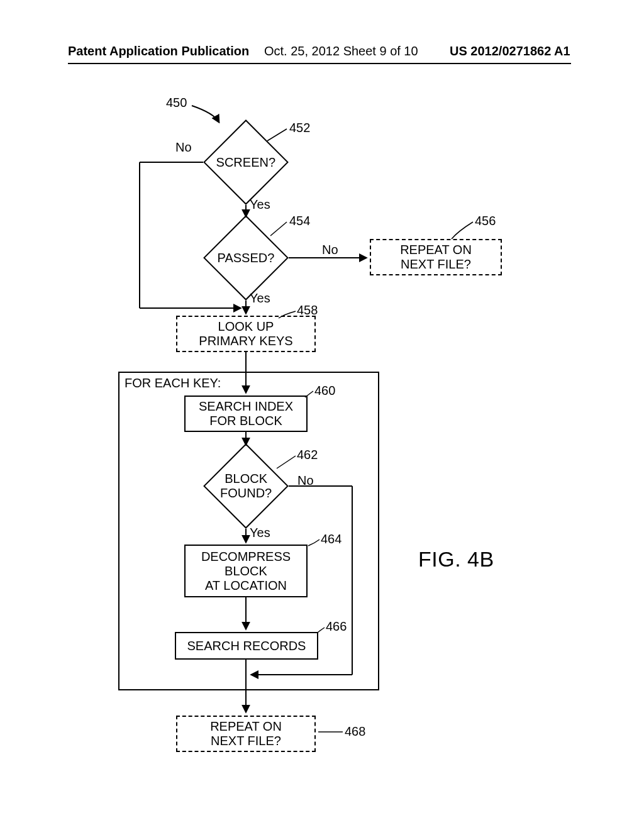 The height and width of the screenshot is (830, 644). What do you see at coordinates (331, 540) in the screenshot?
I see `ref-464: 464` at bounding box center [331, 540].